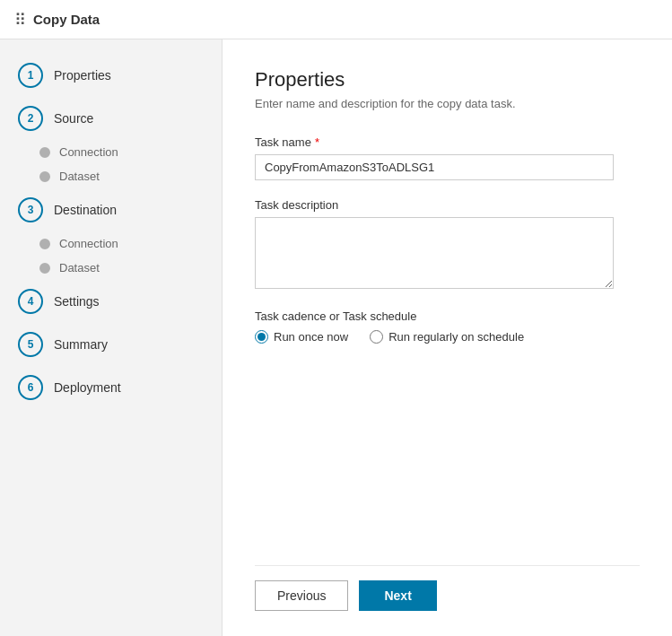 The image size is (672, 636). What do you see at coordinates (89, 244) in the screenshot?
I see `destination-connection-label: Connection` at bounding box center [89, 244].